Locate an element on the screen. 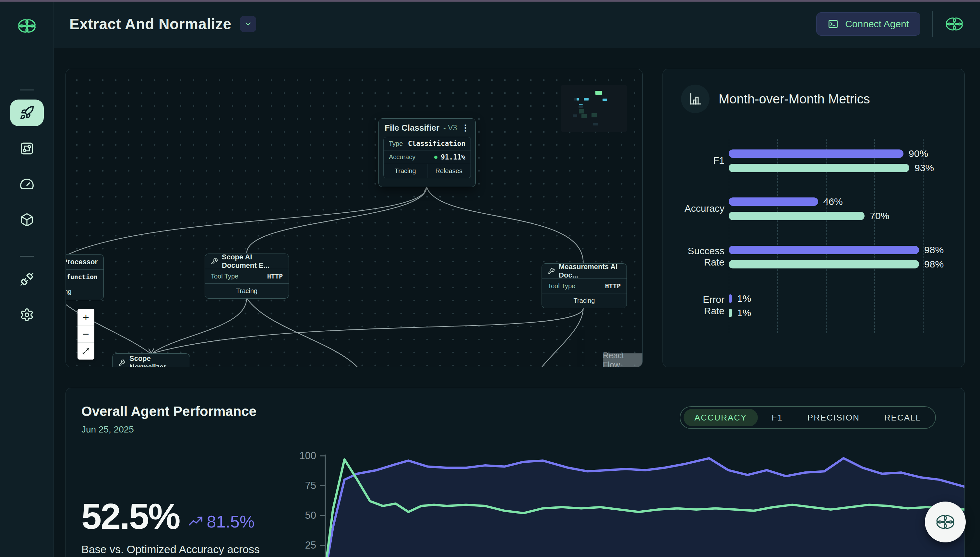 The height and width of the screenshot is (557, 980). zoom-out-button: − is located at coordinates (86, 334).